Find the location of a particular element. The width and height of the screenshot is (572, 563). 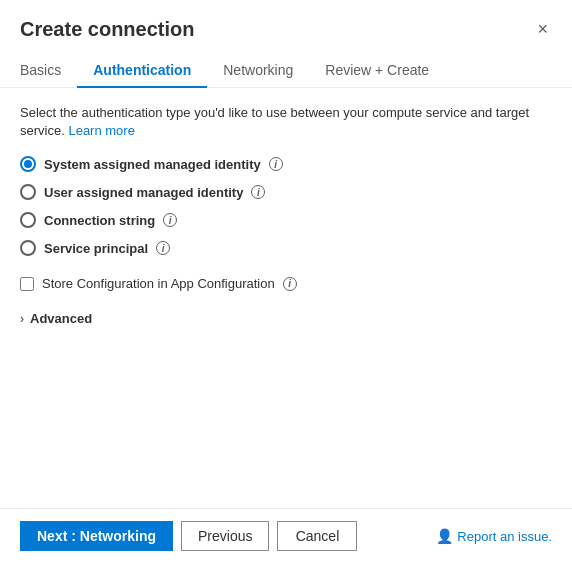

radio-service-principal-input is located at coordinates (28, 248).